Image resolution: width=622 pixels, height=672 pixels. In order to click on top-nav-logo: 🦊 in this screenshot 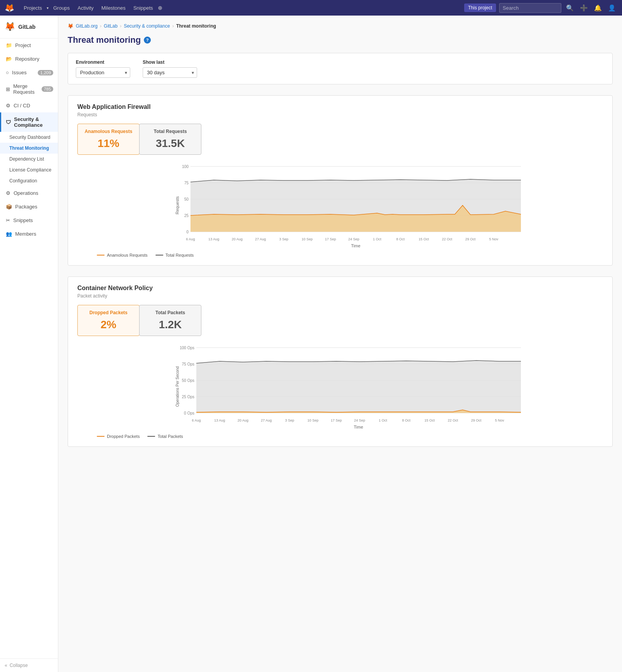, I will do `click(9, 8)`.